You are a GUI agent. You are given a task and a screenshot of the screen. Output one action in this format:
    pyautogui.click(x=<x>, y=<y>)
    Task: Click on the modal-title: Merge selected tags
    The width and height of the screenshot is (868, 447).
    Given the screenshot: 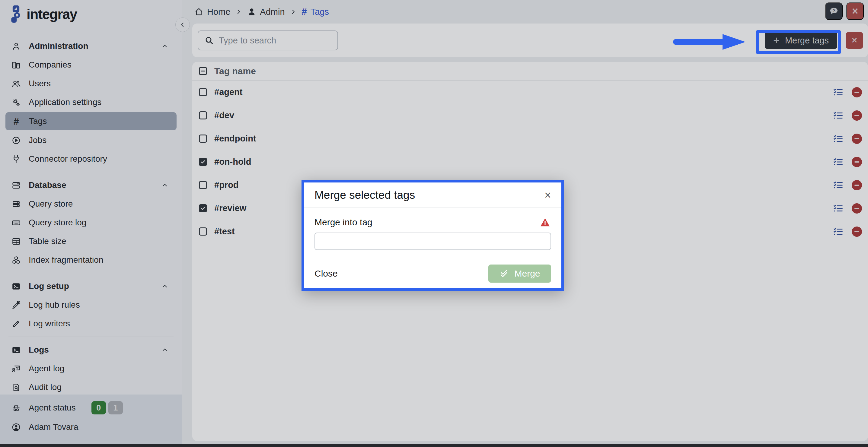 What is the action you would take?
    pyautogui.click(x=365, y=195)
    